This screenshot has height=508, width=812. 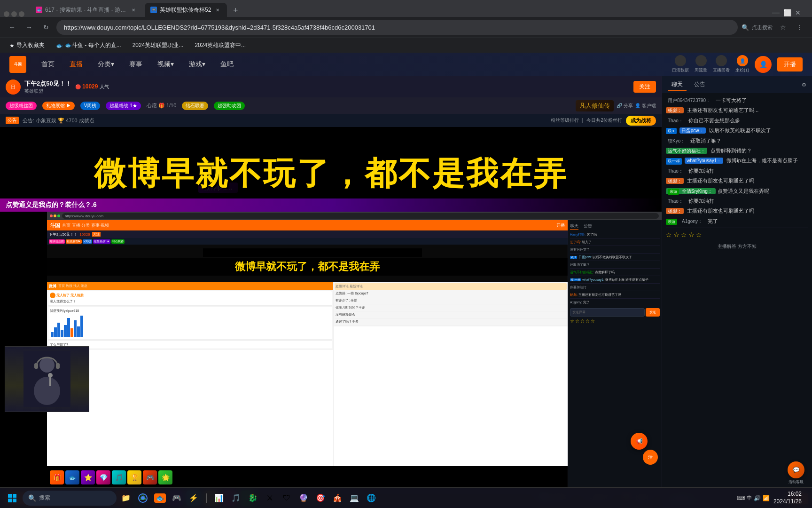 I want to click on tray-volume: 🔊, so click(x=757, y=498).